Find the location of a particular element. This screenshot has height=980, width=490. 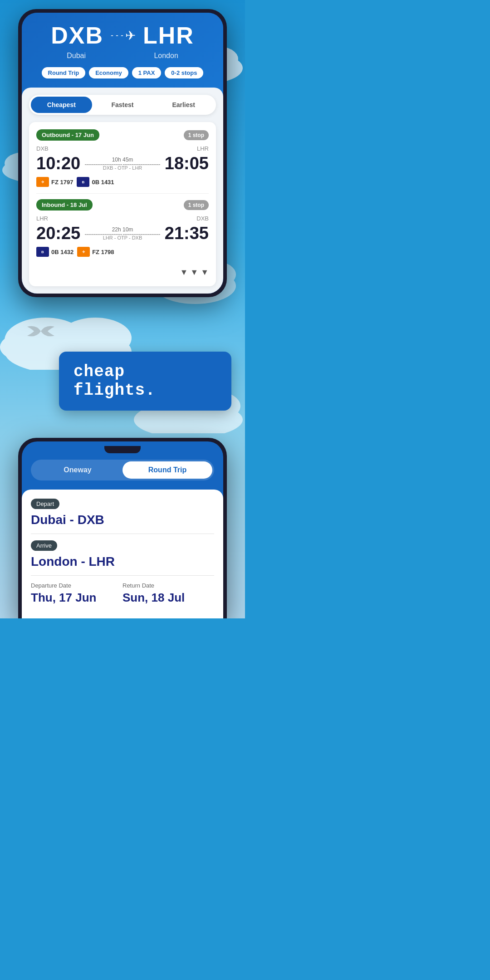

origin-code: DXB is located at coordinates (77, 35).